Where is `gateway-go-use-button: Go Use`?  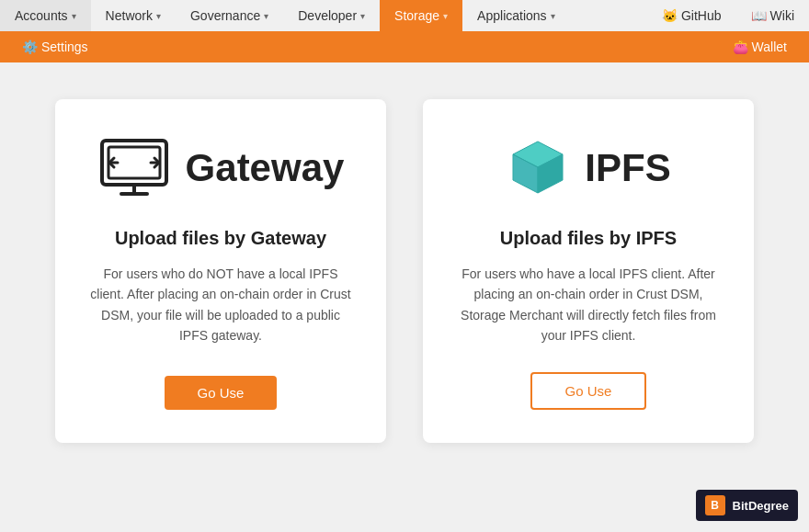
gateway-go-use-button: Go Use is located at coordinates (221, 393).